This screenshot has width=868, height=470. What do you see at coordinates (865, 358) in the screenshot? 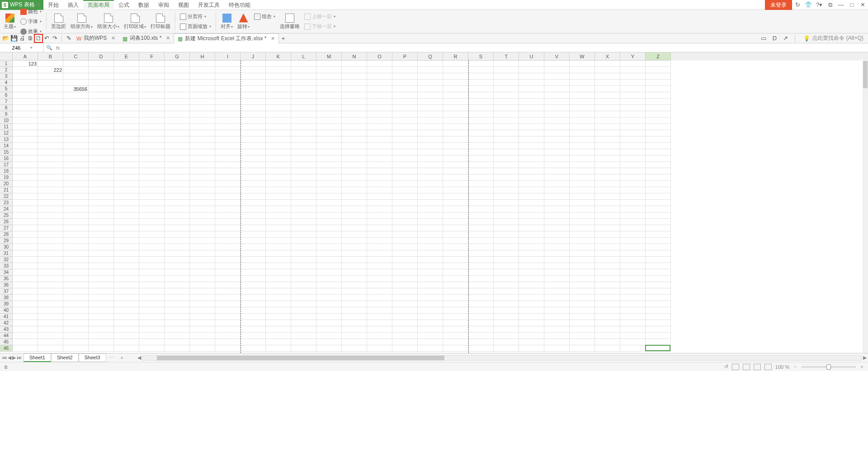
I see `scroll-right-icon: ▶` at bounding box center [865, 358].